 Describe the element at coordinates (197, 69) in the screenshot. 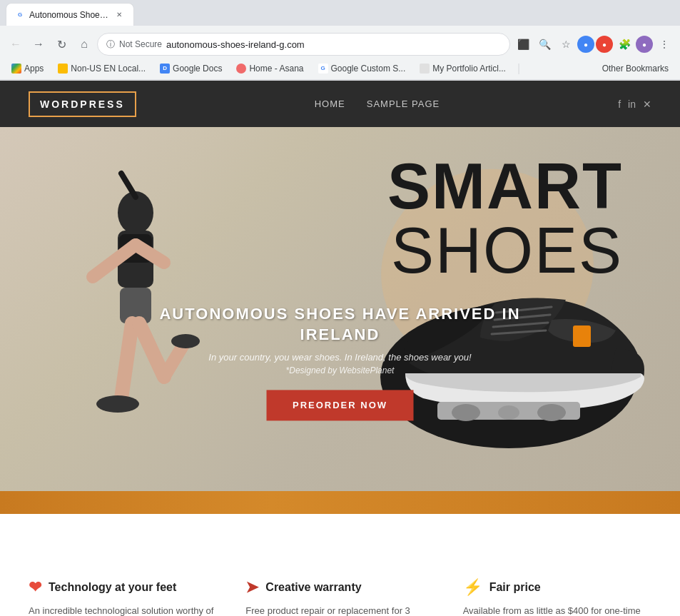

I see `bookmark-google-docs-label: Google Docs` at that location.